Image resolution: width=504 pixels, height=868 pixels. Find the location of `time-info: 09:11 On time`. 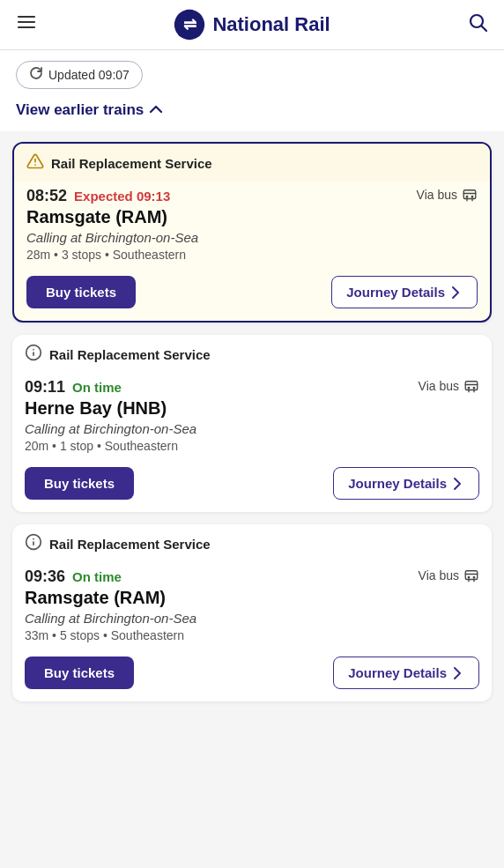

time-info: 09:11 On time is located at coordinates (73, 388).